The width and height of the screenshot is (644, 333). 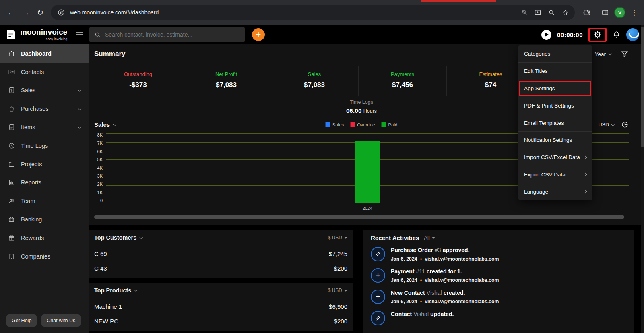 What do you see at coordinates (555, 89) in the screenshot?
I see `menu-item-app-settings: App Settings` at bounding box center [555, 89].